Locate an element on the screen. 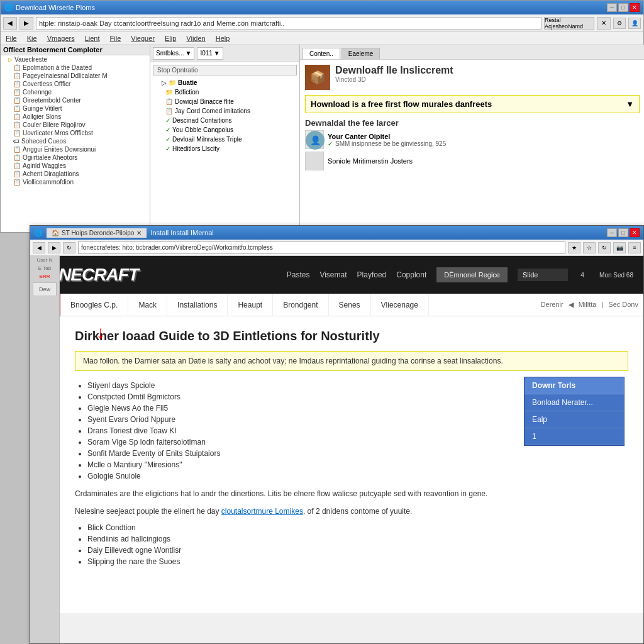 This screenshot has height=644, width=644. address-bar: htple: rinstaip-oaak Day ctcantcloortfre… is located at coordinates (289, 23).